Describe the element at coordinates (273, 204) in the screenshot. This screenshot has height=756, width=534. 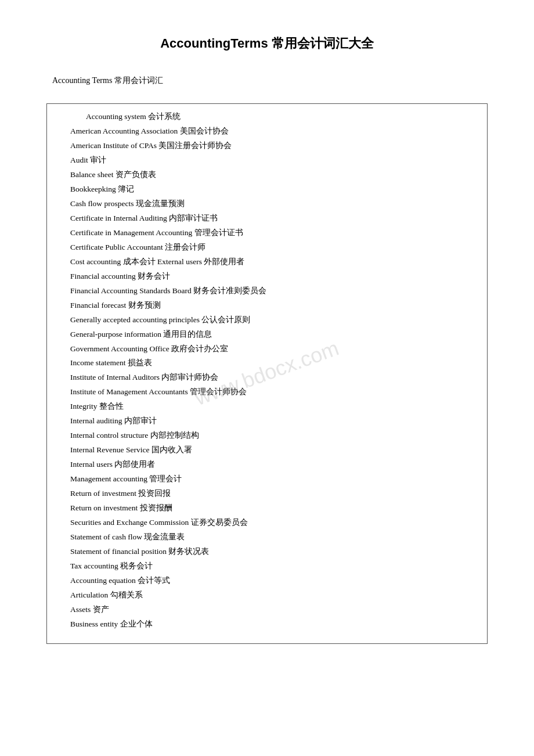
I see `term-line: Cash flow prospects 现金流量预测` at that location.